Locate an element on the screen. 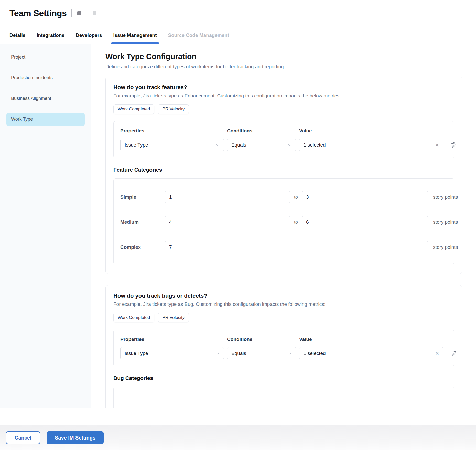 The height and width of the screenshot is (450, 476). page-subtitle: Define and categorize different types of… is located at coordinates (284, 67).